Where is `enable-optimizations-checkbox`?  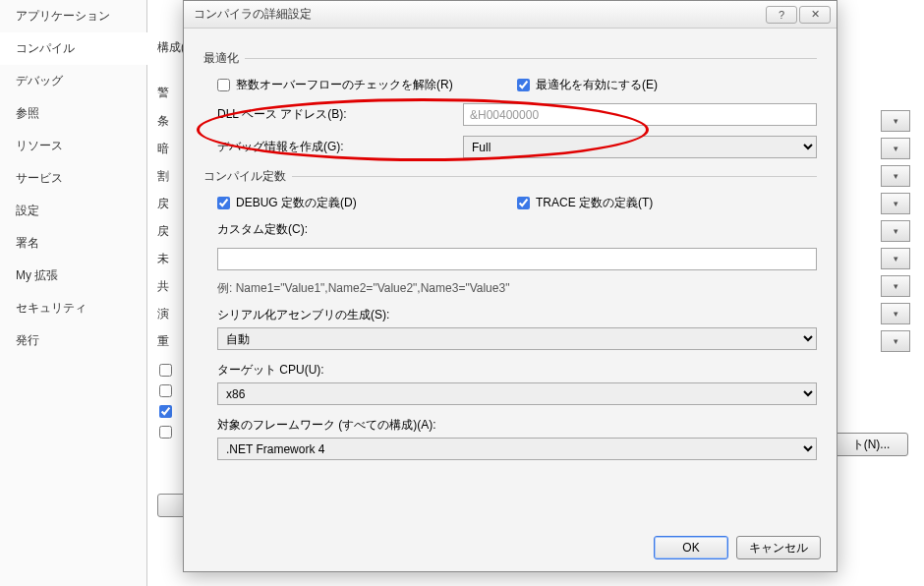 enable-optimizations-checkbox is located at coordinates (523, 85).